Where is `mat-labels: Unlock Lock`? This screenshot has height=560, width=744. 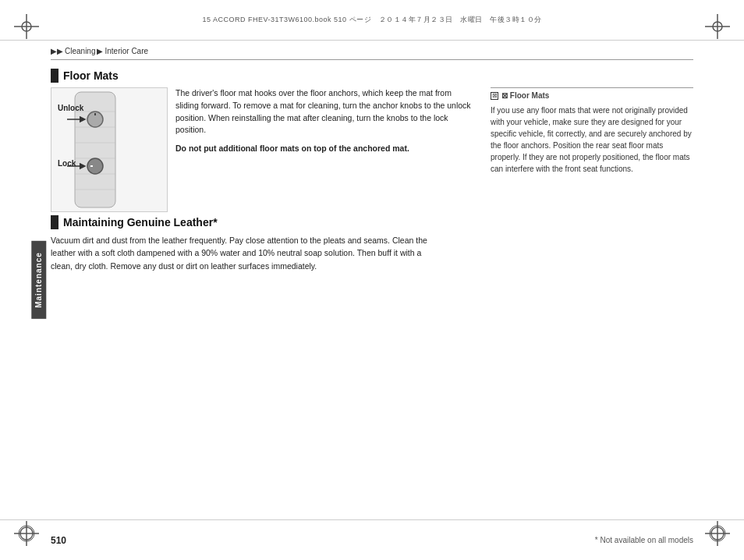
mat-labels: Unlock Lock is located at coordinates (70, 136).